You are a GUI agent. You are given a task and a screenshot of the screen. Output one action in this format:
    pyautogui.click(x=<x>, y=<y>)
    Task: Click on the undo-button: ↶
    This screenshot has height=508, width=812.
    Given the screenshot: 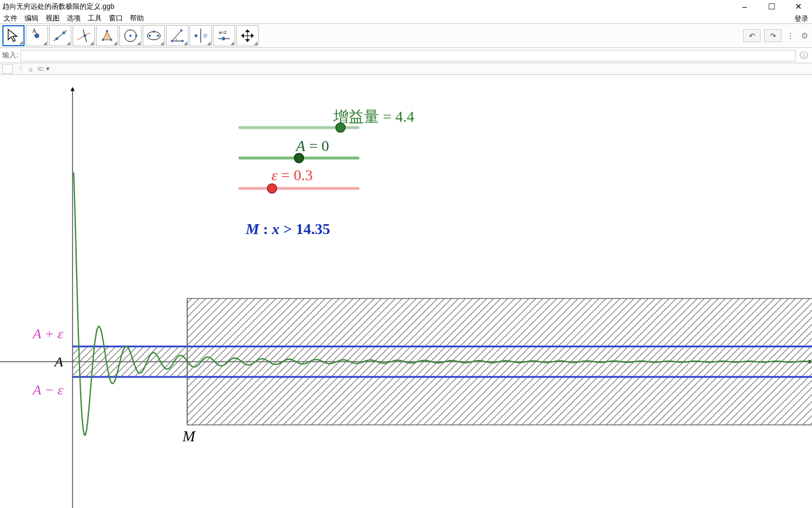 What is the action you would take?
    pyautogui.click(x=752, y=36)
    